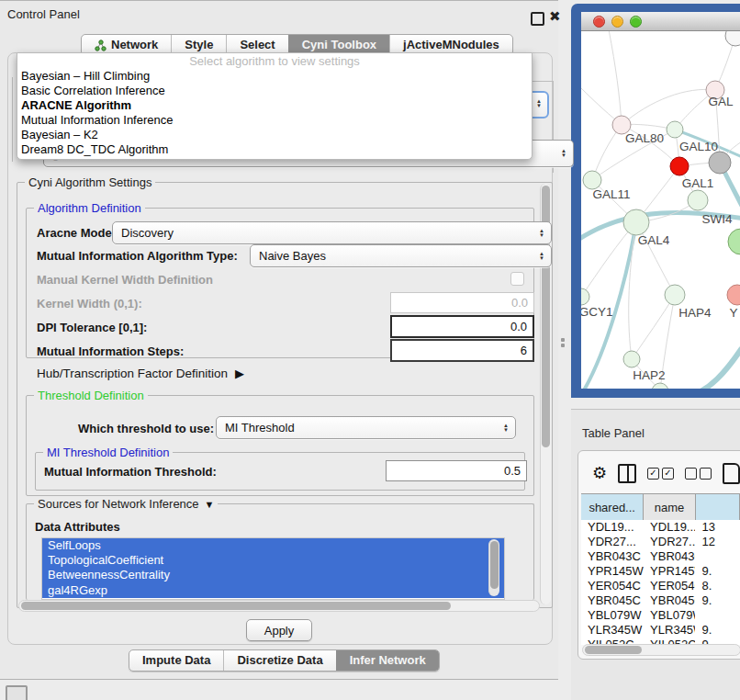 The height and width of the screenshot is (700, 740). I want to click on tab-impute-data: Impute Data, so click(176, 660).